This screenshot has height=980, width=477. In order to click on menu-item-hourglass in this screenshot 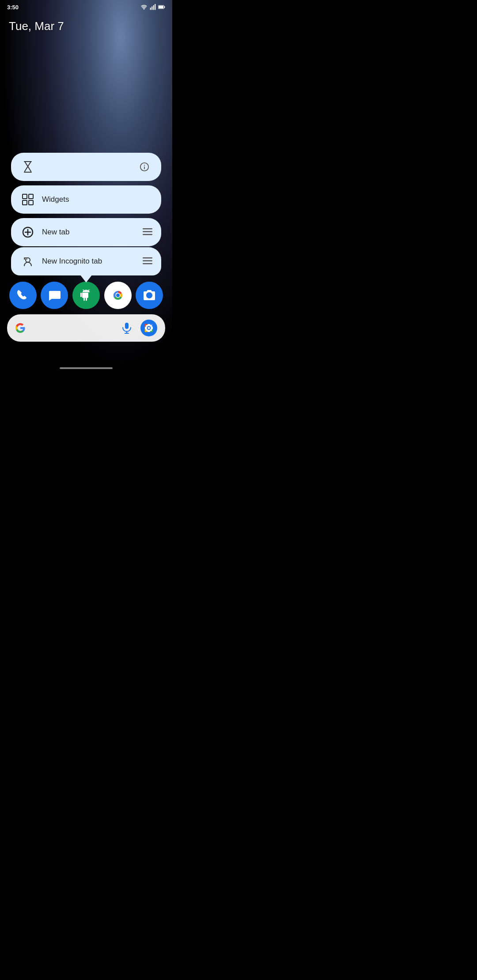, I will do `click(86, 167)`.